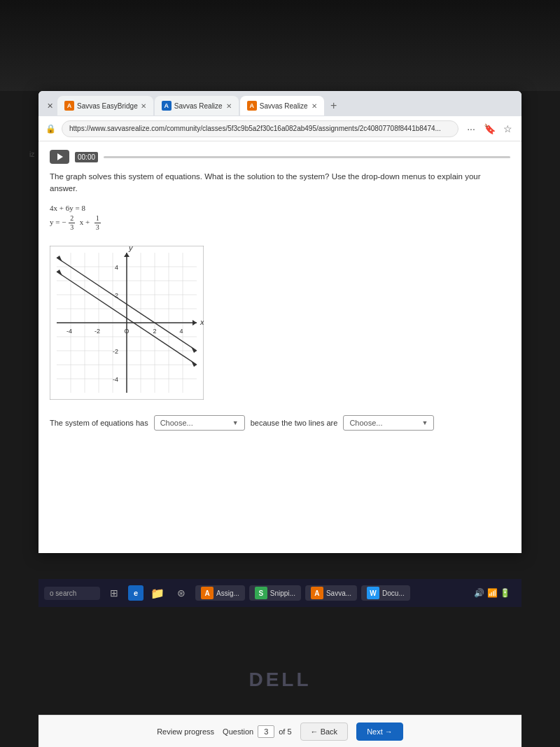 The image size is (560, 747). I want to click on play-icon, so click(60, 157).